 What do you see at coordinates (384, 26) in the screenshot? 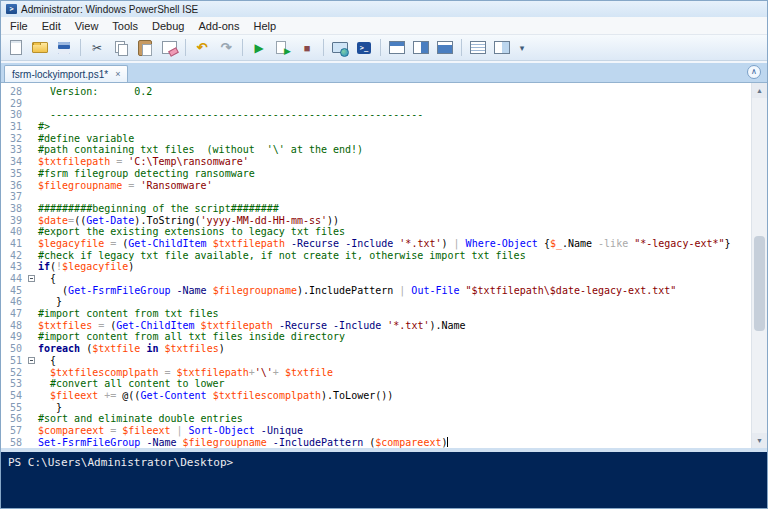
I see `menu-bar: FileEditViewToolsDebugAdd-onsHelp` at bounding box center [384, 26].